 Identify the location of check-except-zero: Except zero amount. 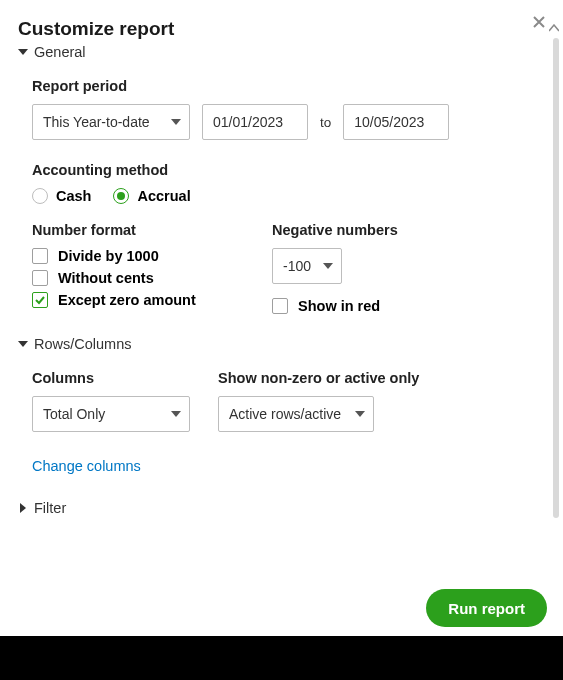
(132, 300).